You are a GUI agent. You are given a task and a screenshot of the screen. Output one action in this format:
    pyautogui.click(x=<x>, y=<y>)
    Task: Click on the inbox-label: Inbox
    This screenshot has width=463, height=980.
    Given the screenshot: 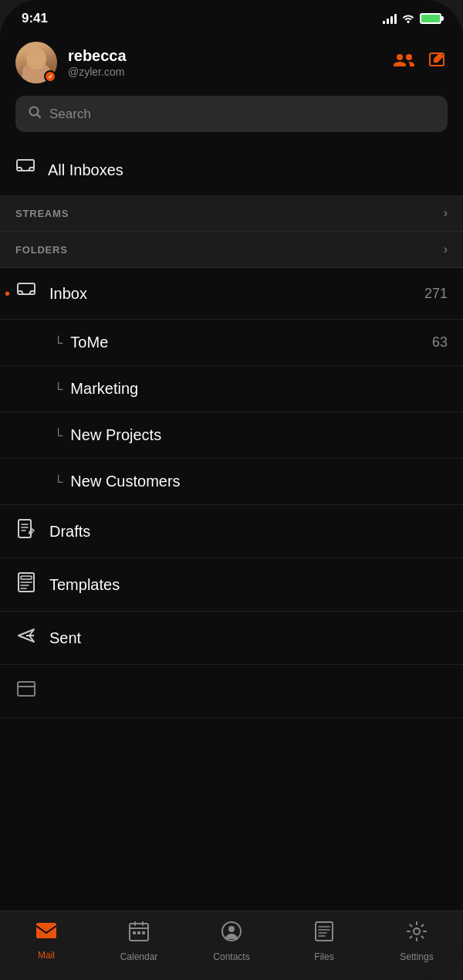 What is the action you would take?
    pyautogui.click(x=237, y=293)
    